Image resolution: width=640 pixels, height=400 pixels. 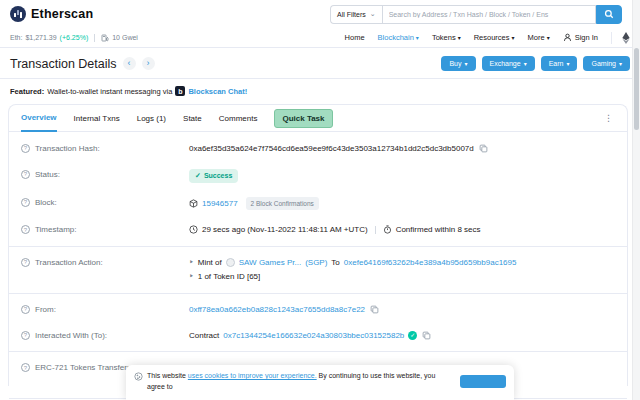 What do you see at coordinates (318, 230) in the screenshot?
I see `row-timestamp: Timestamp: 29 secs ago (Nov-11-2022 11:4…` at bounding box center [318, 230].